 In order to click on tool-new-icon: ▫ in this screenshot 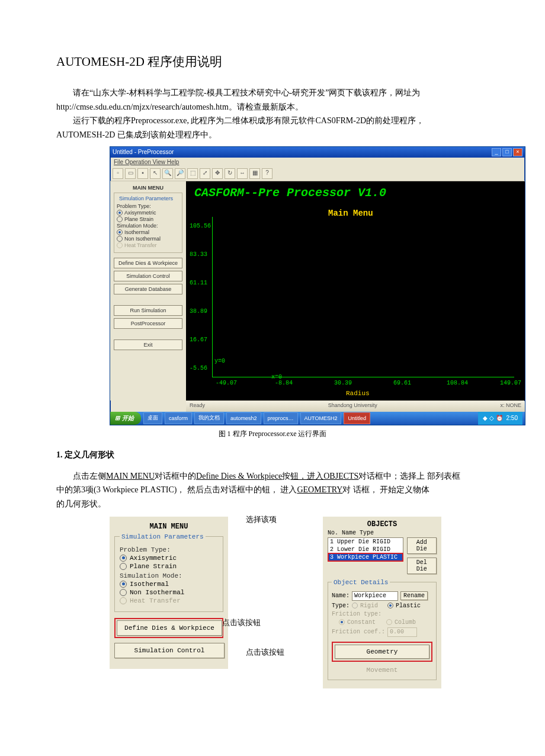, I will do `click(118, 174)`.